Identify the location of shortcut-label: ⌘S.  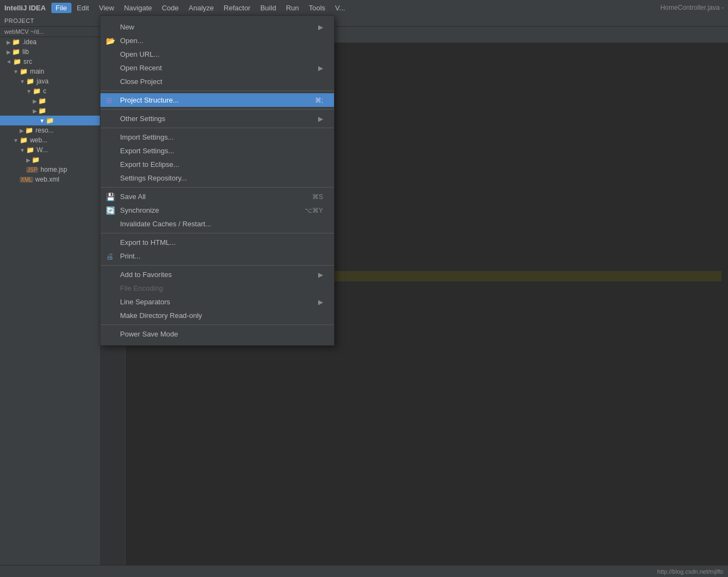
(318, 197).